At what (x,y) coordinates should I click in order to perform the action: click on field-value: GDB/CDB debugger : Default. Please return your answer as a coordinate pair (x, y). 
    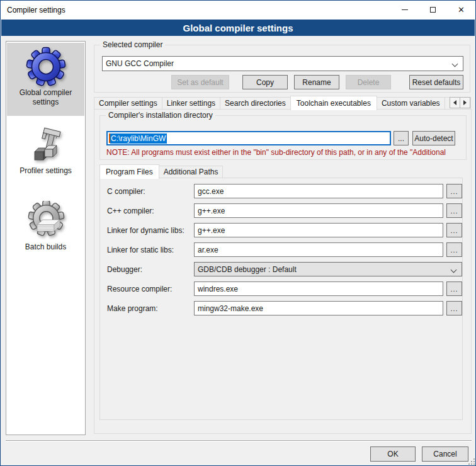
    Looking at the image, I should click on (247, 270).